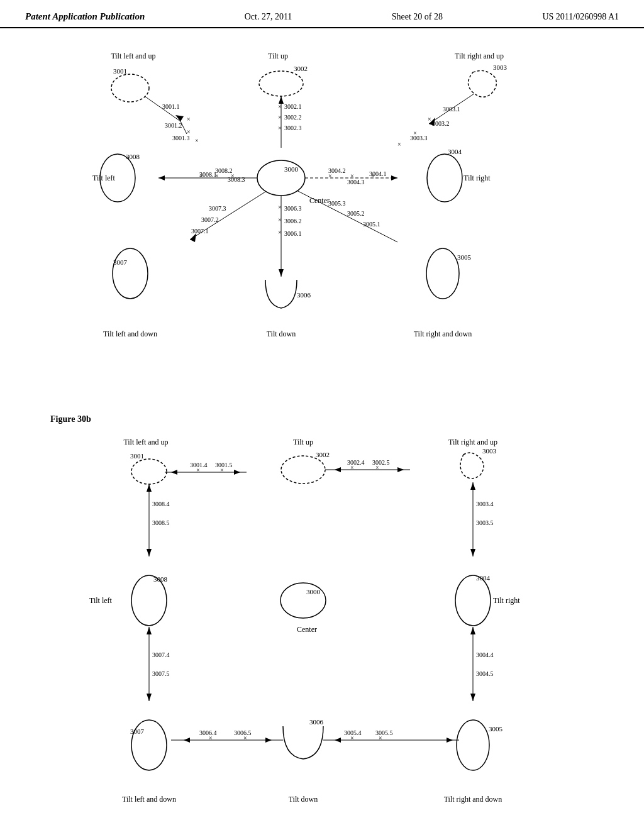 The height and width of the screenshot is (830, 644). Describe the element at coordinates (149, 799) in the screenshot. I see `label-c-tilt-left-down: Tilt left and down` at that location.